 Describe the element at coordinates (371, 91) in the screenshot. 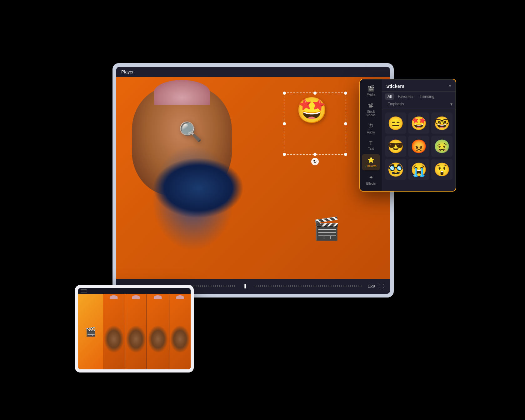

I see `sidebar-item-media: 🎬 Media` at that location.